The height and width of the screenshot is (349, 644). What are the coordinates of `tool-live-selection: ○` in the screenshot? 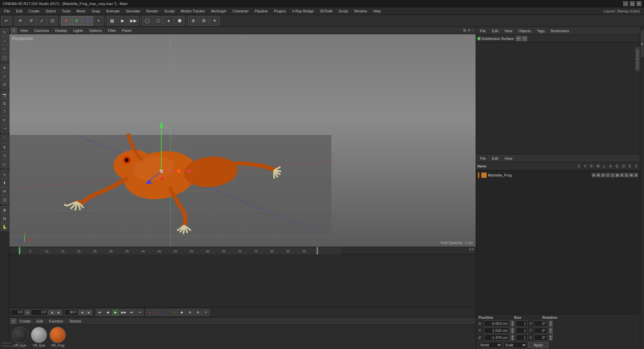 It's located at (5, 41).